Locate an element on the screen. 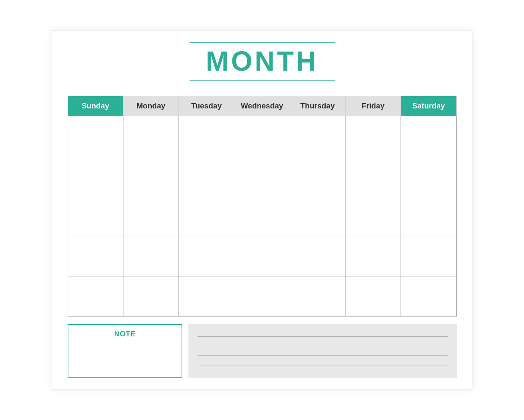 The width and height of the screenshot is (524, 420). header-saturday: Saturday is located at coordinates (429, 106).